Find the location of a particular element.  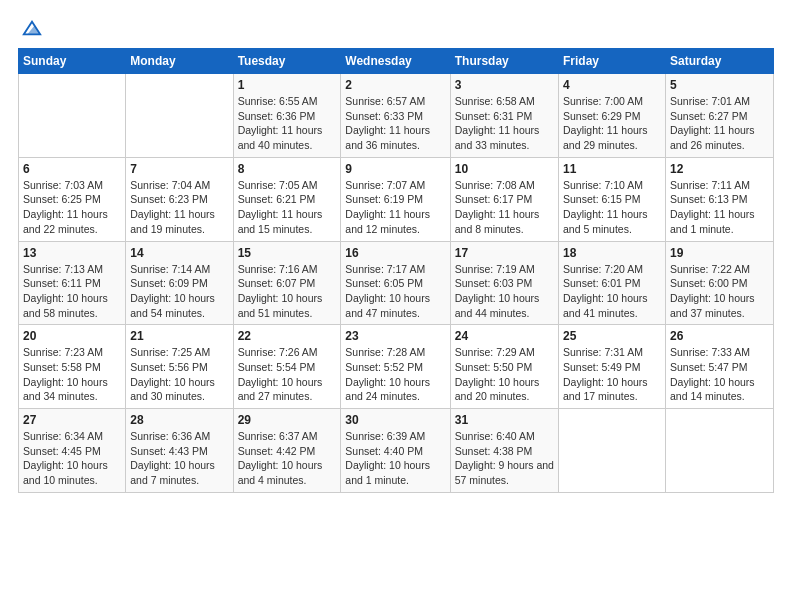

weekday-header-monday: Monday is located at coordinates (180, 62).